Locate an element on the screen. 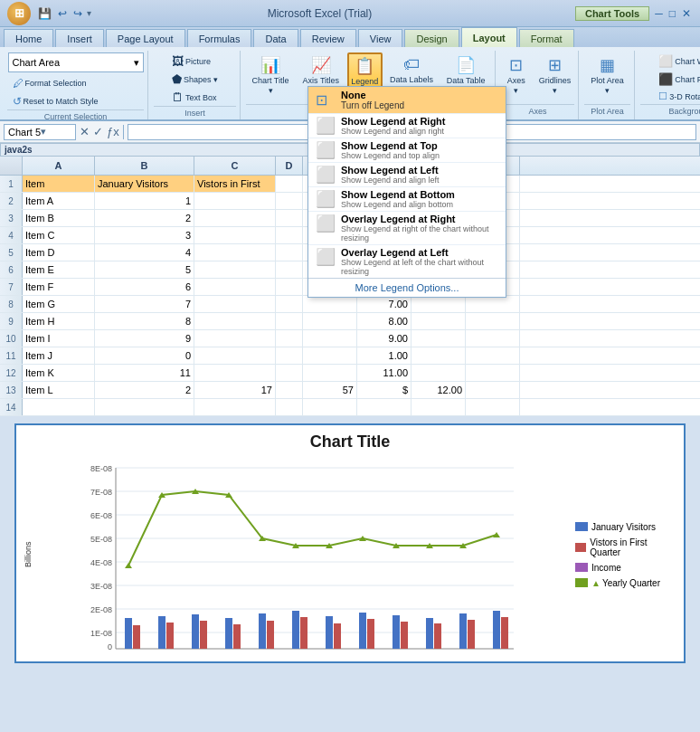  tab-design: Design is located at coordinates (431, 38).